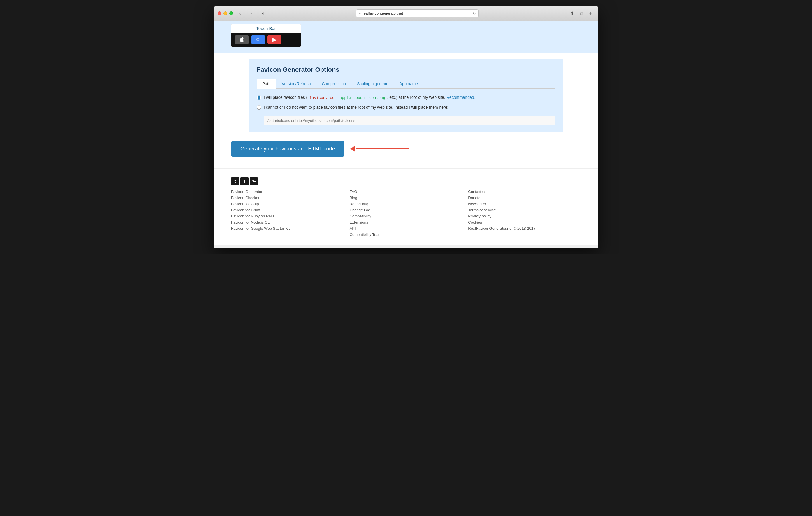 The image size is (812, 516). Describe the element at coordinates (262, 13) in the screenshot. I see `sidebar-button: ⊡` at that location.